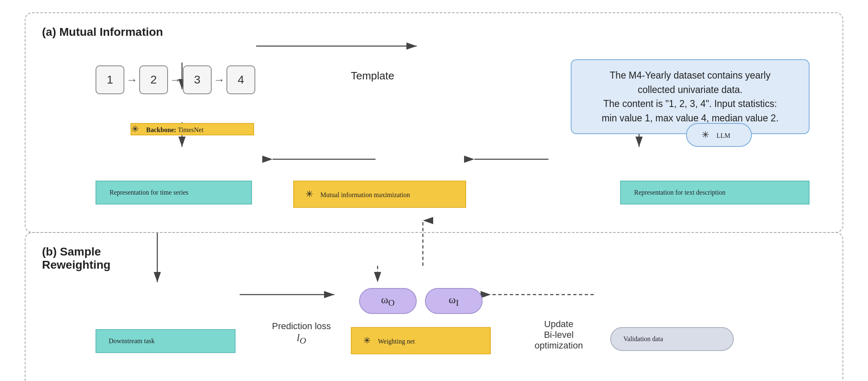 The width and height of the screenshot is (868, 381). Describe the element at coordinates (723, 136) in the screenshot. I see `llm-label: LLM` at that location.